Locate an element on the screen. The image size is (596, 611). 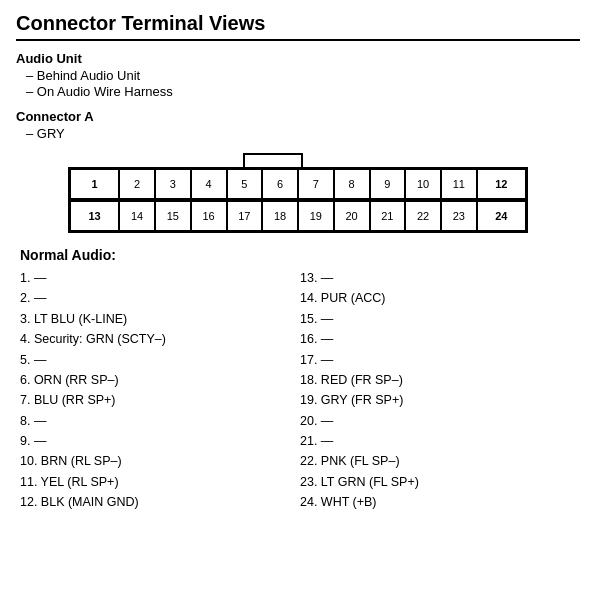
left-pin-item: 7. BLU (RR SP+) is located at coordinates (156, 400).